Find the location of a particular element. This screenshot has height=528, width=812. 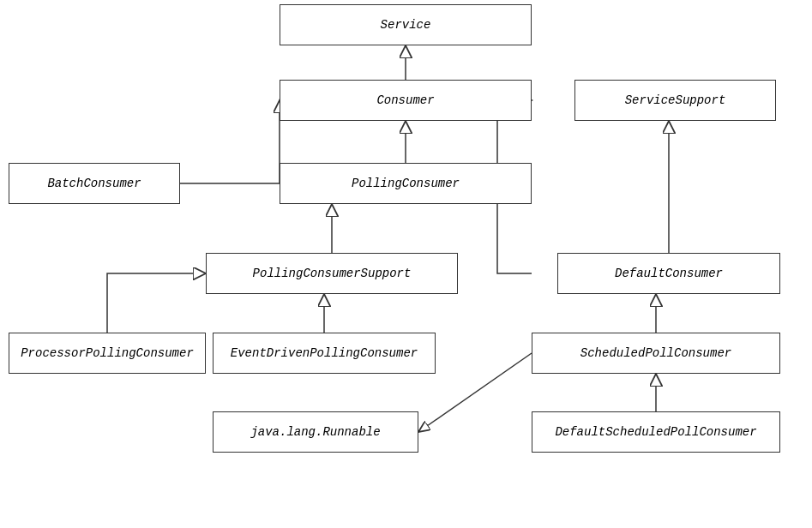

uml-class-consumer: Consumer is located at coordinates (406, 100).